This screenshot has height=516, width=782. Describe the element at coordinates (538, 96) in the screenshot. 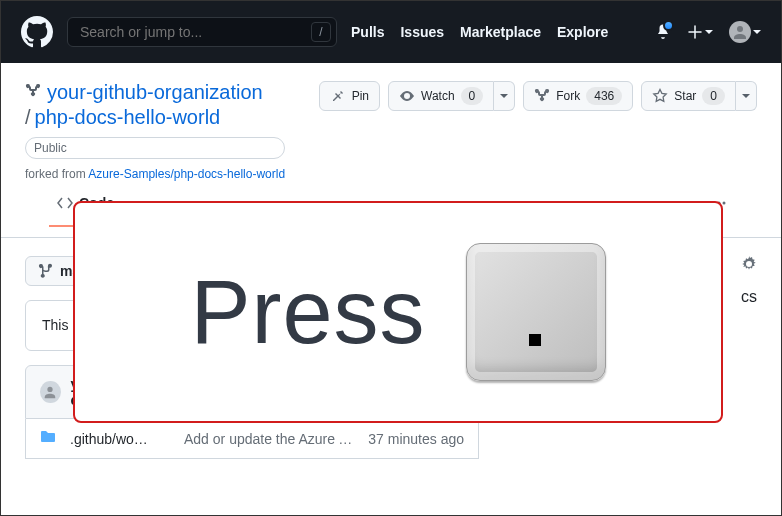

I see `repo-action-buttons: Pin Watch 0 Fork 436 Star 0` at that location.